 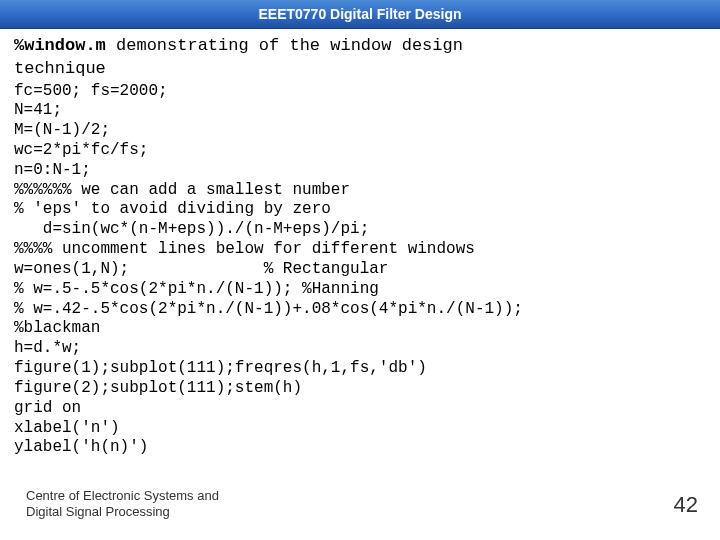 What do you see at coordinates (686, 505) in the screenshot?
I see `page-number: 42` at bounding box center [686, 505].